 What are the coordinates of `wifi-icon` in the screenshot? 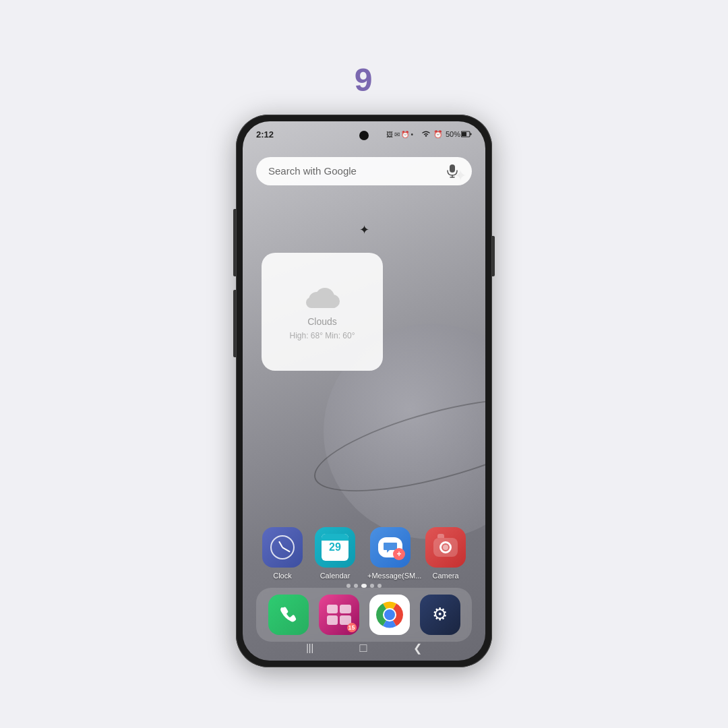 It's located at (426, 134).